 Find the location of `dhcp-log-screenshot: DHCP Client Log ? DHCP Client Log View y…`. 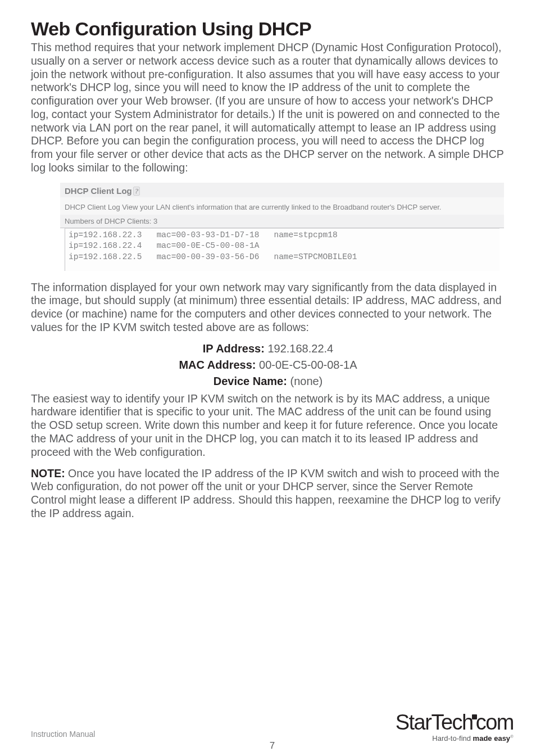

dhcp-log-screenshot: DHCP Client Log ? DHCP Client Log View y… is located at coordinates (282, 227).